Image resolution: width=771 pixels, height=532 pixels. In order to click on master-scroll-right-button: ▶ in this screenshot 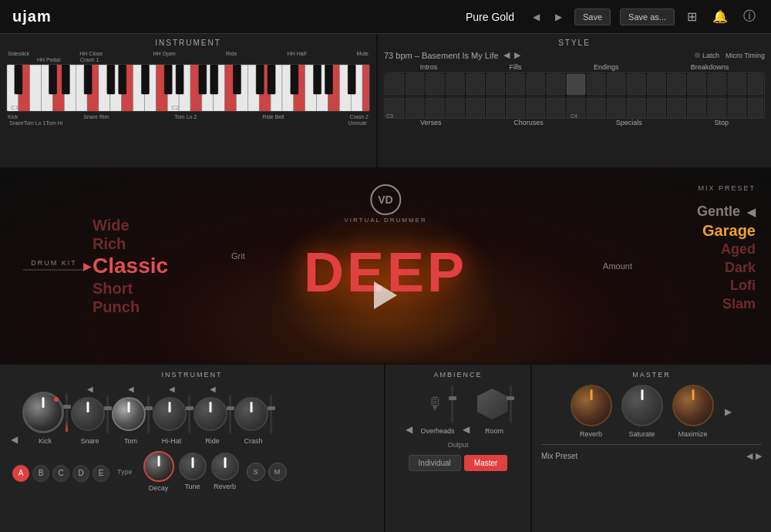, I will do `click(728, 412)`.